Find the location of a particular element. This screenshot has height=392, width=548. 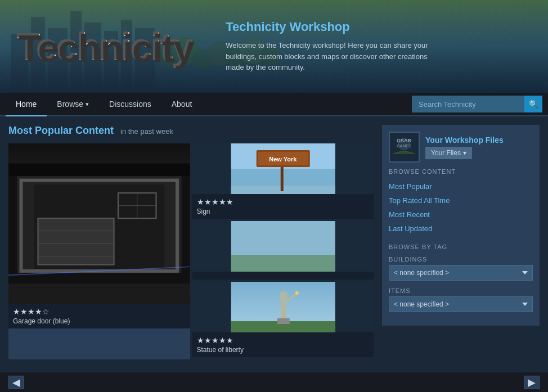

item-card-sign: New York ★★★★★ Sign is located at coordinates (284, 181).